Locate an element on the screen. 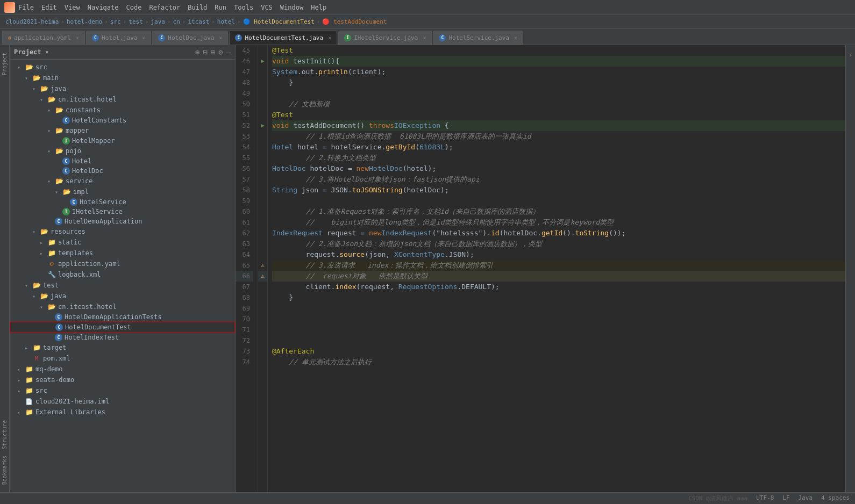  tree-label-HotelDemoApplicationTests: HotelDemoApplicationTests is located at coordinates (113, 317).